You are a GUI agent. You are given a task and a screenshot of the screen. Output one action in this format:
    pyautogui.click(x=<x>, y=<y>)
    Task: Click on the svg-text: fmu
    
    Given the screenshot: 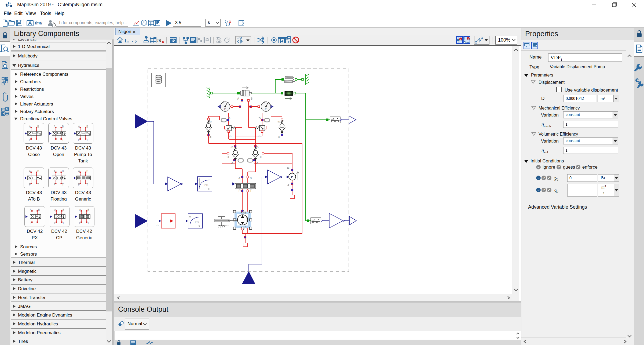 What is the action you would take?
    pyautogui.click(x=39, y=23)
    